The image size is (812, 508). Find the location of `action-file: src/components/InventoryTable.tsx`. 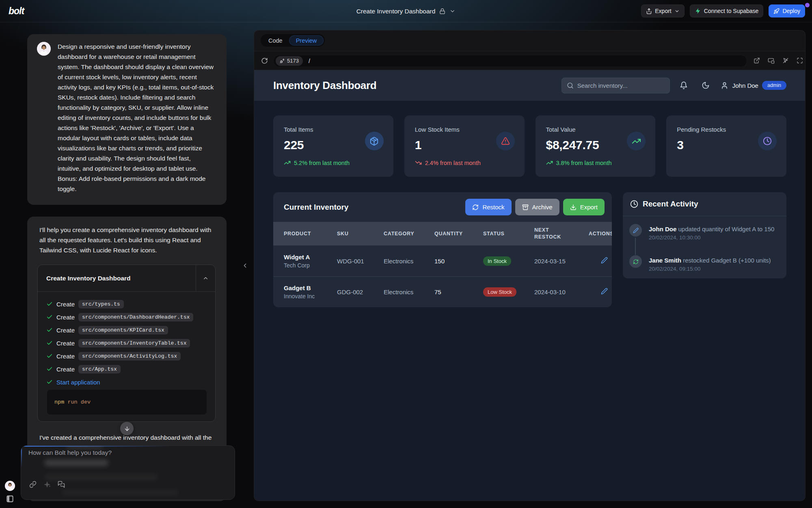

action-file: src/components/InventoryTable.tsx is located at coordinates (134, 343).